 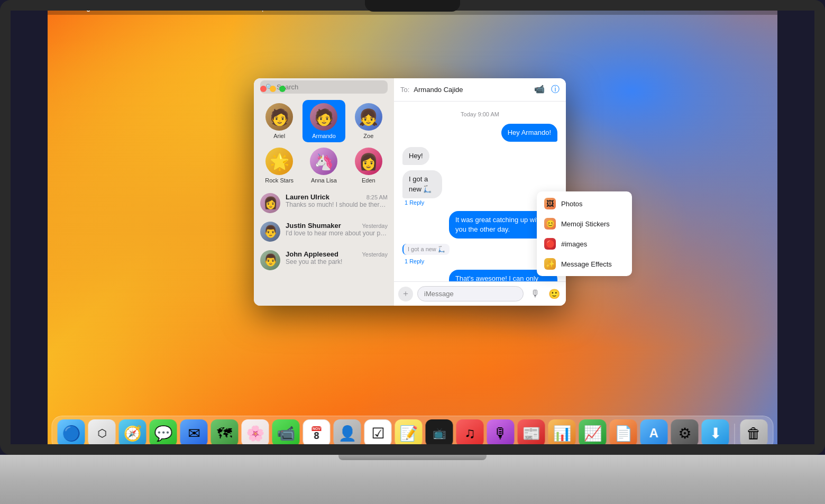 I want to click on dock-finder: 🔵, so click(x=71, y=433).